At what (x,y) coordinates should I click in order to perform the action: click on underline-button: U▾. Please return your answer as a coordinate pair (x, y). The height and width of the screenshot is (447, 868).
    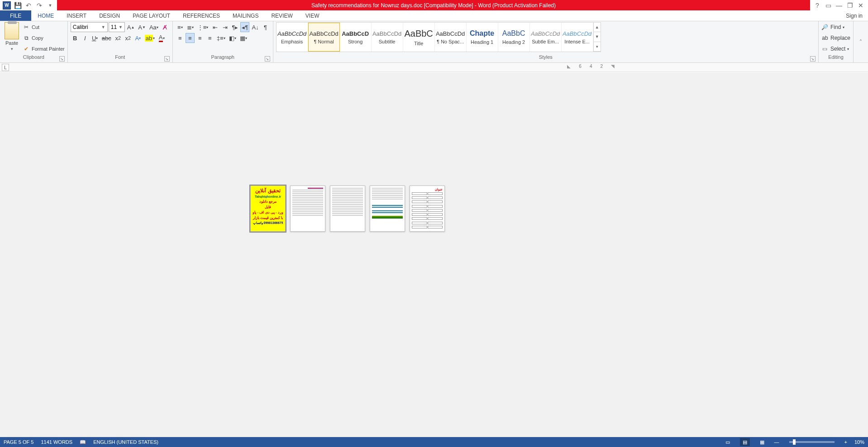
    Looking at the image, I should click on (95, 38).